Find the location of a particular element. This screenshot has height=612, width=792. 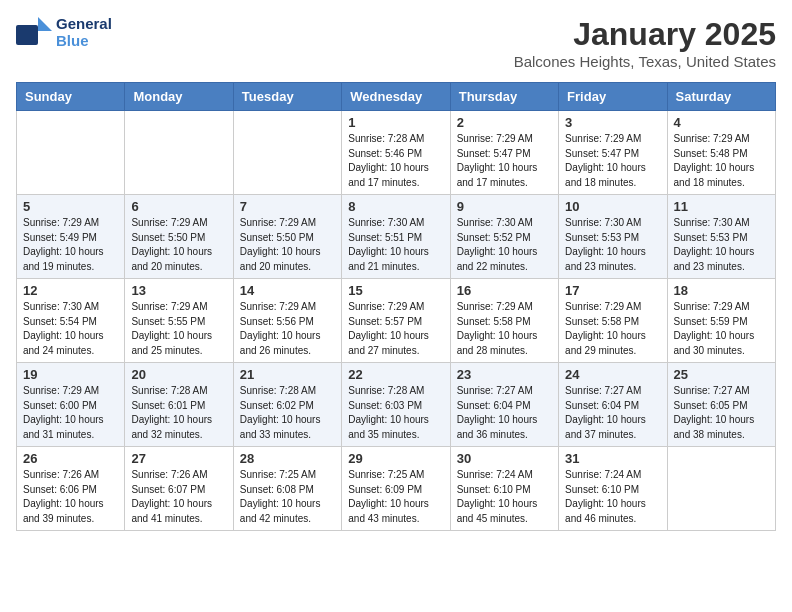

day-number: 29 is located at coordinates (396, 458).